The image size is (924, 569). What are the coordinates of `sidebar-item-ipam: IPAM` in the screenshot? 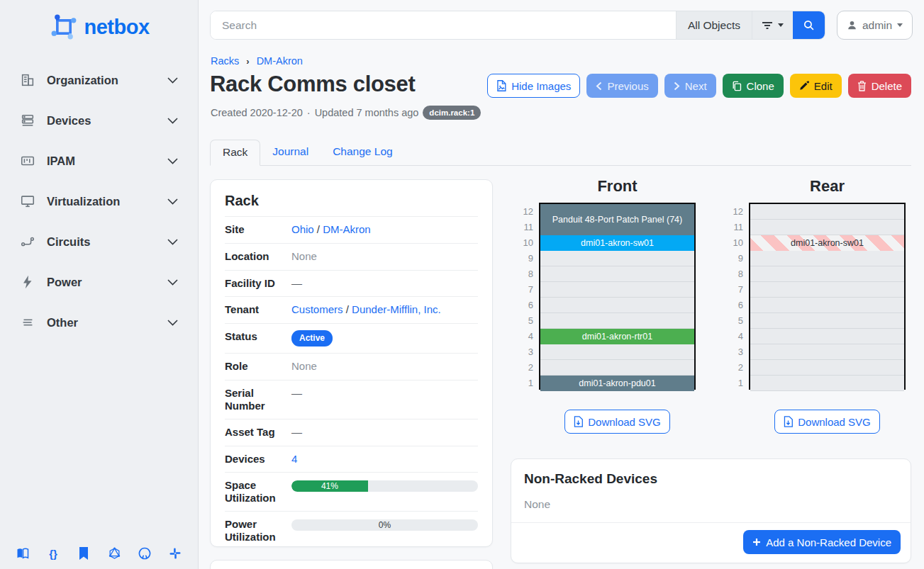 It's located at (99, 161).